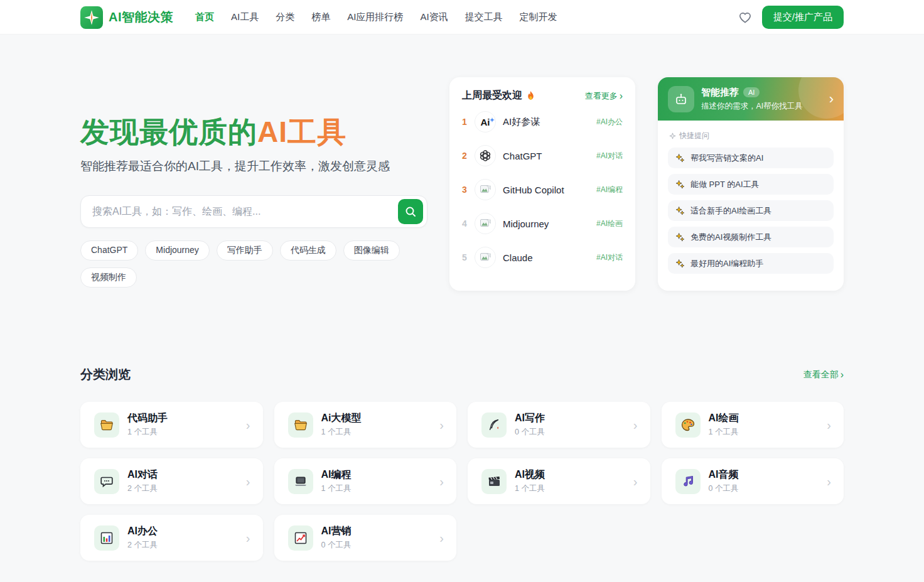 The width and height of the screenshot is (924, 582). I want to click on hot-search-tags: ChatGPT Midjourney 写作助手 代码生成 图像编辑 视频制作, so click(256, 264).